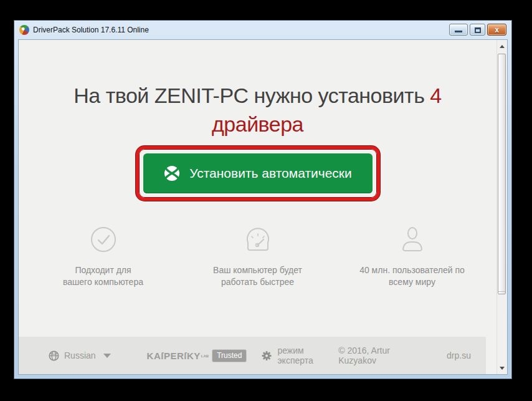 The image size is (532, 401). I want to click on kaspersky-wordmark: KAſPERſKY, so click(174, 355).